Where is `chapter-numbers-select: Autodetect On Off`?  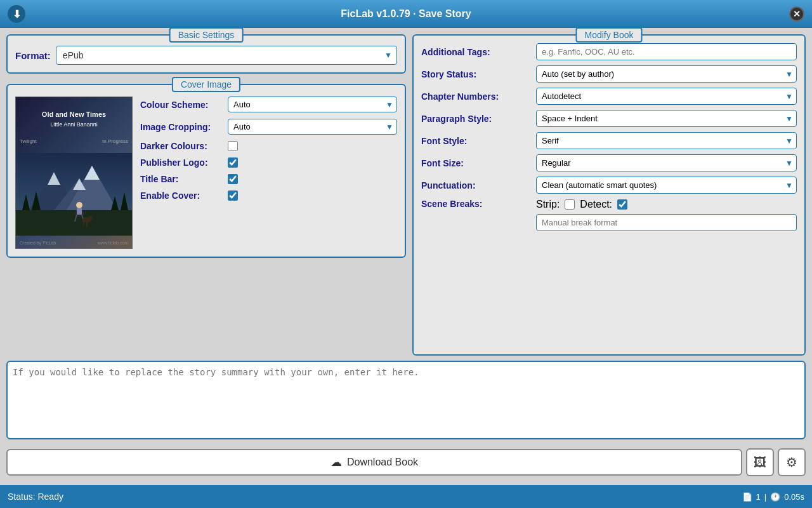 chapter-numbers-select: Autodetect On Off is located at coordinates (666, 97).